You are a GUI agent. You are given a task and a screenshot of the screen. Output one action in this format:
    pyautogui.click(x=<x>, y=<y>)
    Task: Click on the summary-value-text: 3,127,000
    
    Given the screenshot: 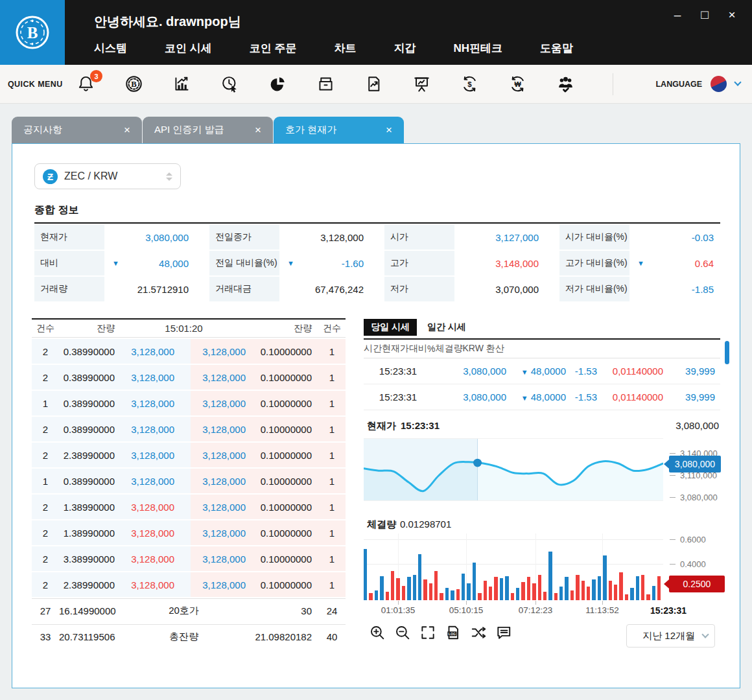 What is the action you would take?
    pyautogui.click(x=517, y=237)
    